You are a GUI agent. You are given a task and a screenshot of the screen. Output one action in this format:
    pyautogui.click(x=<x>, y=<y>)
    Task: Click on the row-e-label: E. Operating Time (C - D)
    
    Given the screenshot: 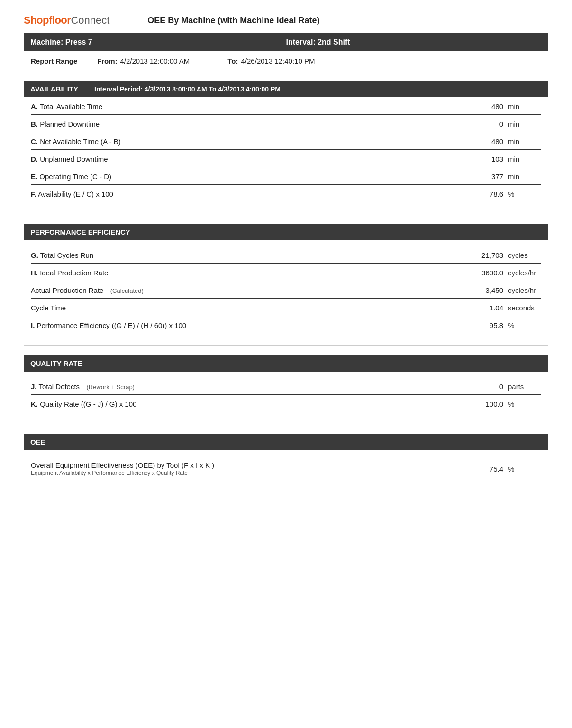 What is the action you would take?
    pyautogui.click(x=250, y=176)
    